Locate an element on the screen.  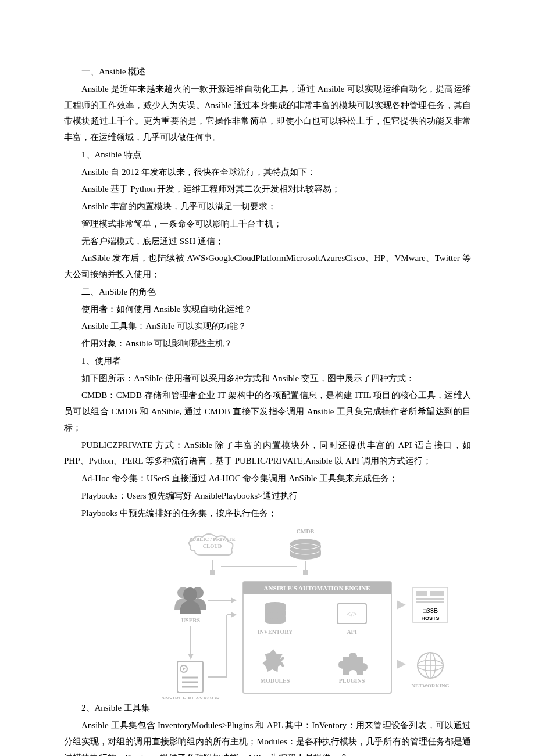
networking-icon is located at coordinates (430, 665).